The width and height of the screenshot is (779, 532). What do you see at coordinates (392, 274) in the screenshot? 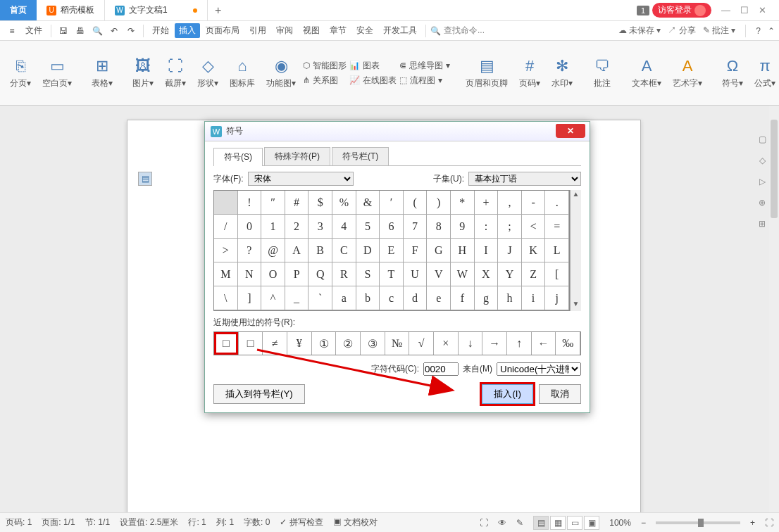
I see `symbol-cell: T` at bounding box center [392, 274].